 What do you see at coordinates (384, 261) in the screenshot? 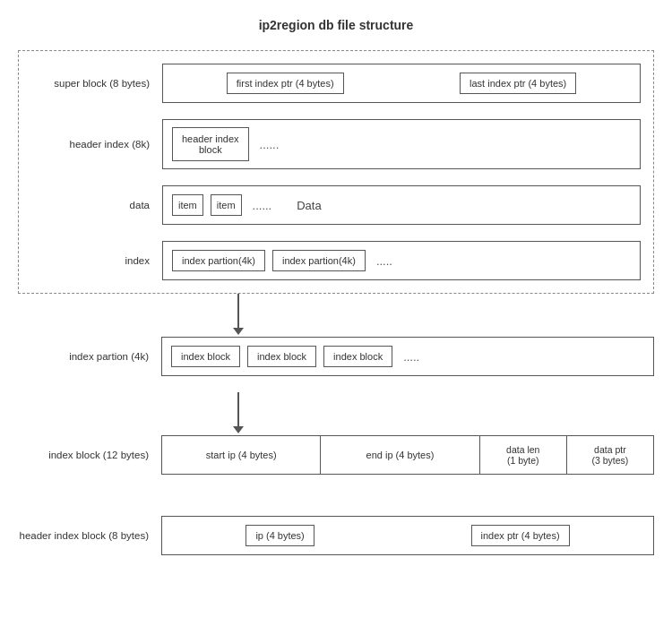
I see `index-dots: .....` at bounding box center [384, 261].